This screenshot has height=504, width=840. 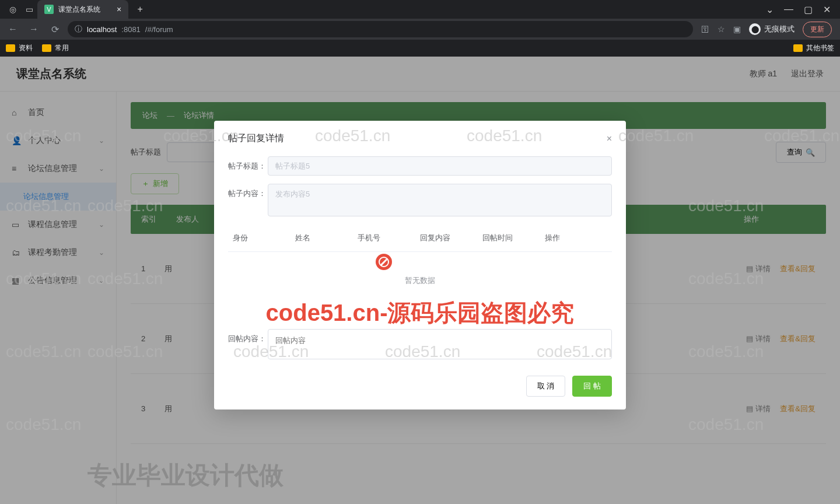 What do you see at coordinates (420, 286) in the screenshot?
I see `no-data-text: 暂无数据` at bounding box center [420, 286].